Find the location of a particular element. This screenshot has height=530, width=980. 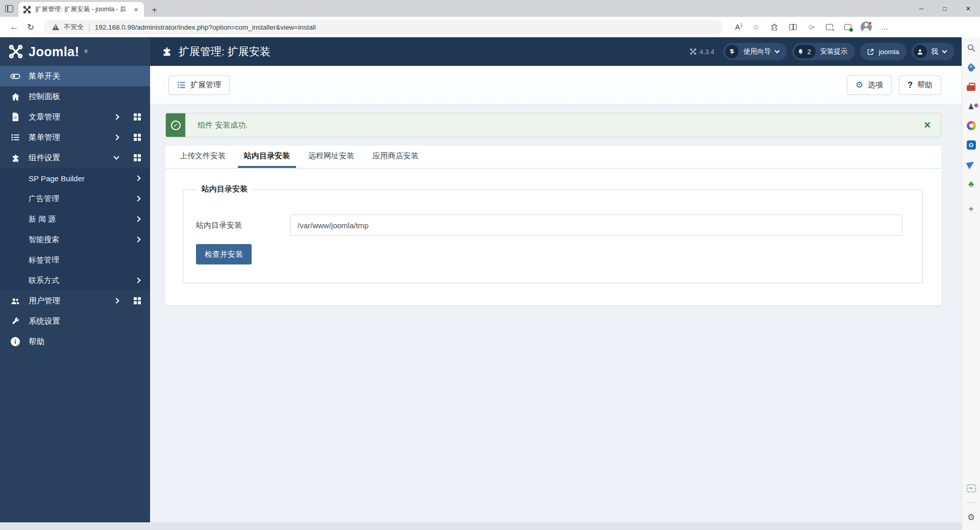

guided-tour-label: 使用向导 is located at coordinates (757, 52).